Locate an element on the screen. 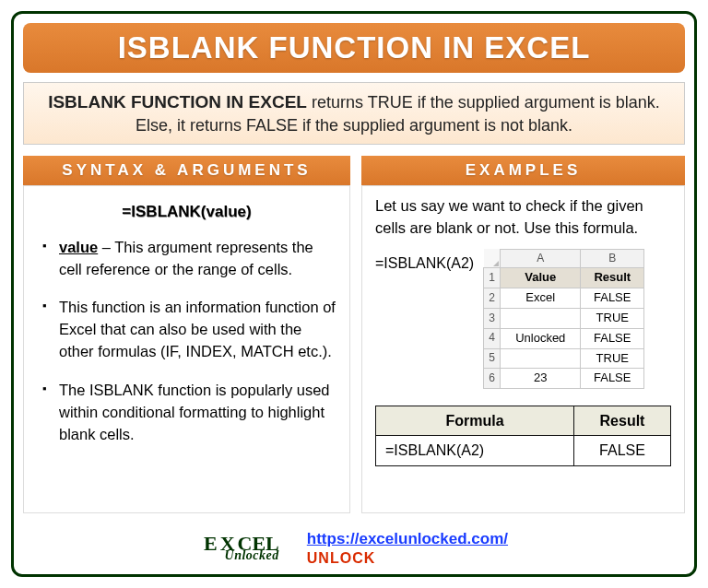 The image size is (708, 588). note-item: The ISBLANK function is popularly used w… is located at coordinates (190, 413).